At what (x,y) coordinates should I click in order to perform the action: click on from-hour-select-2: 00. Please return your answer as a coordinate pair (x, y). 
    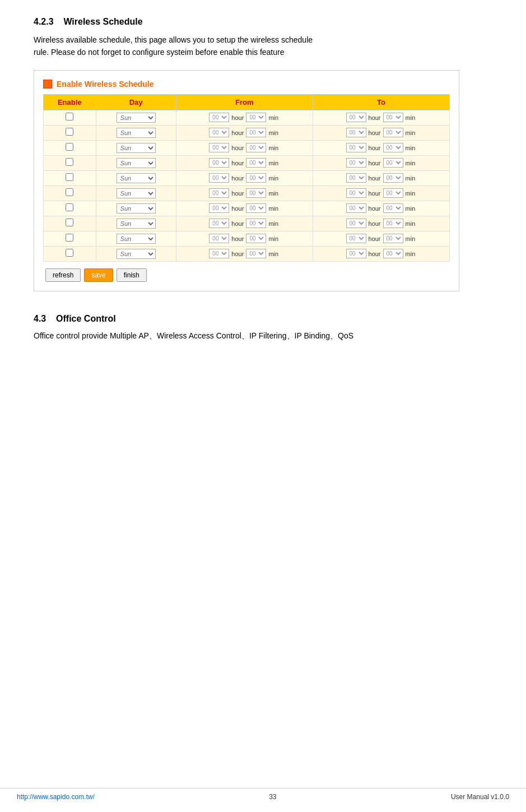
    Looking at the image, I should click on (219, 148).